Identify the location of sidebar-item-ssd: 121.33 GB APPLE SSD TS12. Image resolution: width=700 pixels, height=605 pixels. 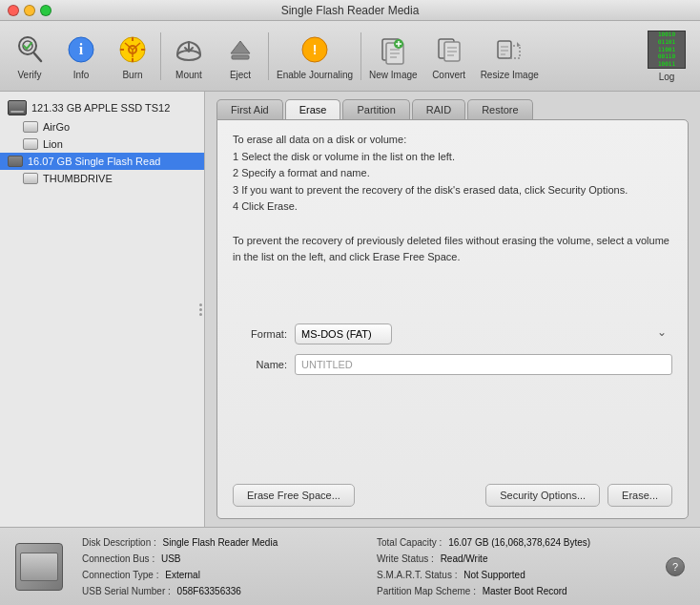
(102, 108).